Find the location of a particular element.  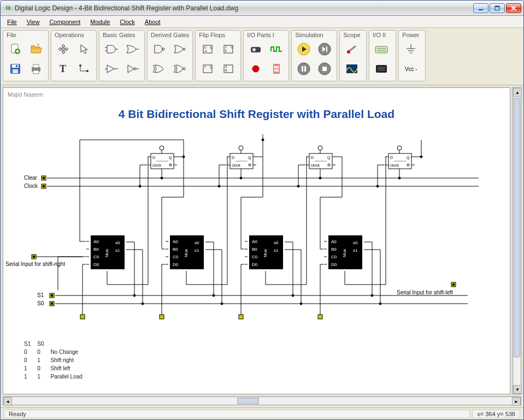

menu-view: View is located at coordinates (33, 22).